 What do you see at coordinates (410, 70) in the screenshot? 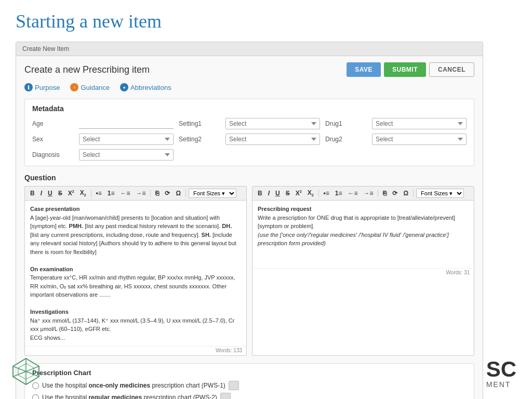
I see `action-buttons: SAVE SUBMIT CANCEL` at bounding box center [410, 70].